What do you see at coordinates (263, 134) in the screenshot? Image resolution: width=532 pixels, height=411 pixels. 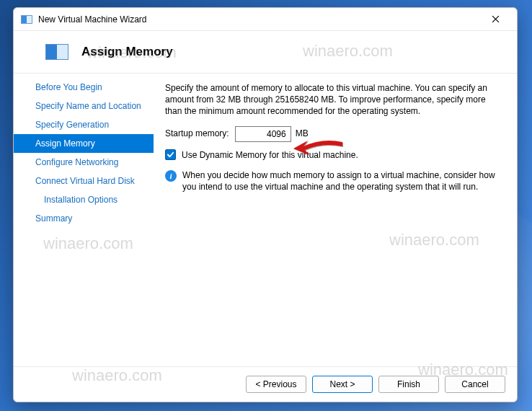 I see `startup-memory-input` at bounding box center [263, 134].